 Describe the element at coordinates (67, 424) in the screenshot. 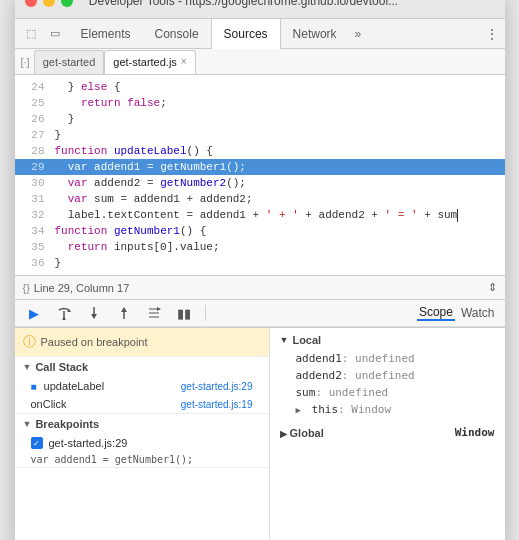

I see `breakpoints-label: Breakpoints` at that location.